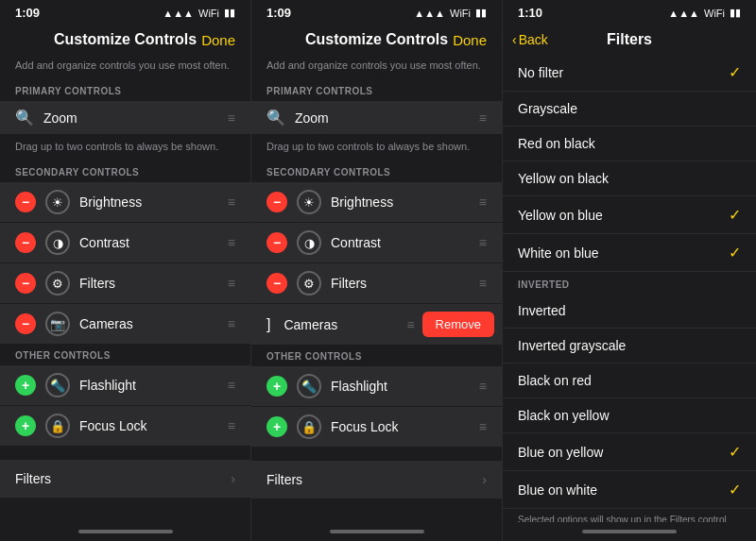 The height and width of the screenshot is (541, 756). What do you see at coordinates (533, 40) in the screenshot?
I see `back-label: Back` at bounding box center [533, 40].